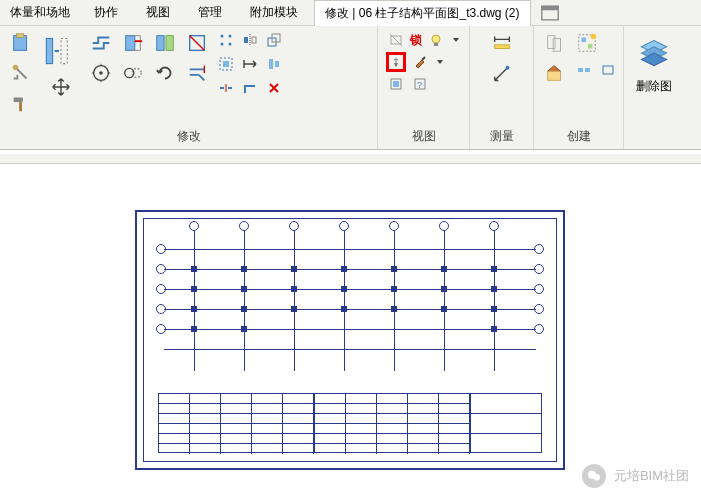 The height and width of the screenshot is (500, 701). What do you see at coordinates (274, 88) in the screenshot?
I see `delete-icon` at bounding box center [274, 88].